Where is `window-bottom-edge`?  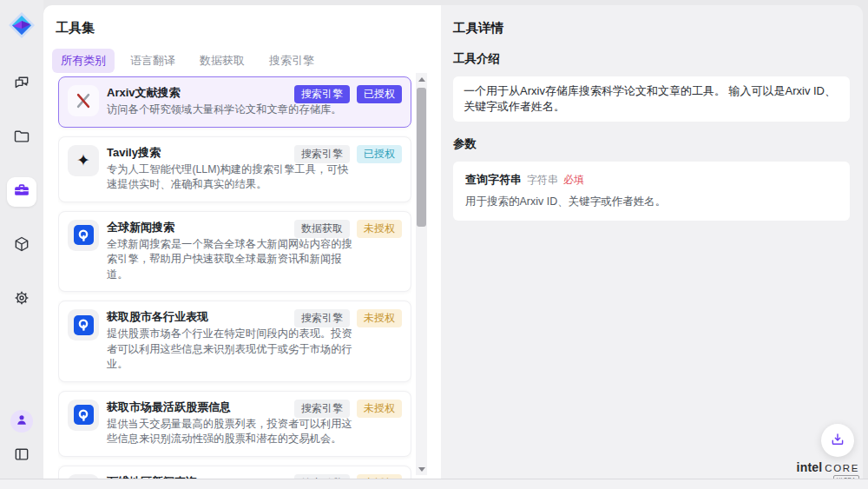 window-bottom-edge is located at coordinates (434, 484).